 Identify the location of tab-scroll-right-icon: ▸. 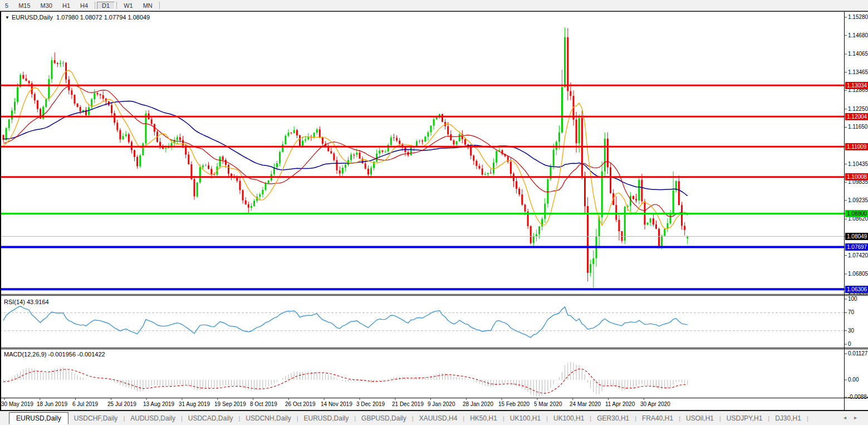
(860, 418).